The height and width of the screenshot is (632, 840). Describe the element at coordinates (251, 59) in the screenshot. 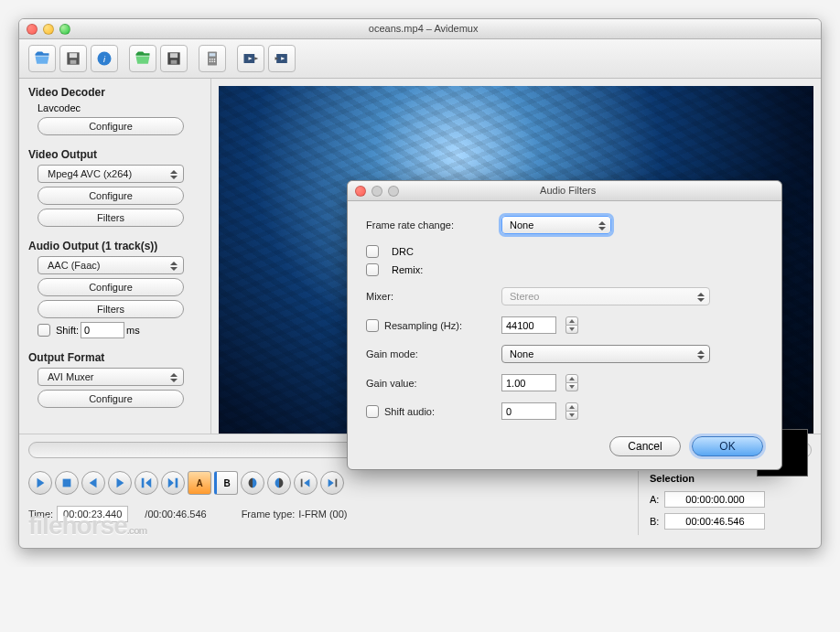

I see `play-filtered-button` at that location.